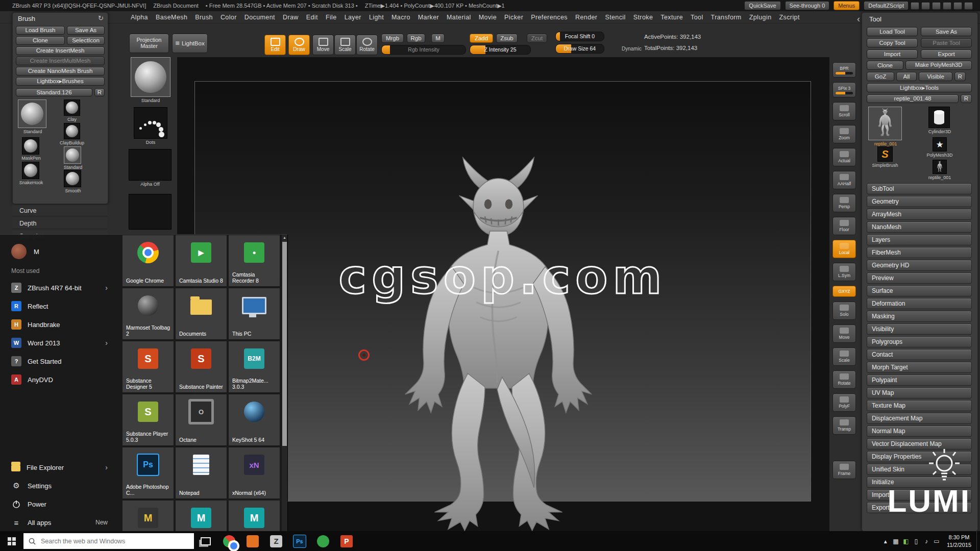 The image size is (980, 551). What do you see at coordinates (906, 77) in the screenshot?
I see `goz-all-button: All` at bounding box center [906, 77].